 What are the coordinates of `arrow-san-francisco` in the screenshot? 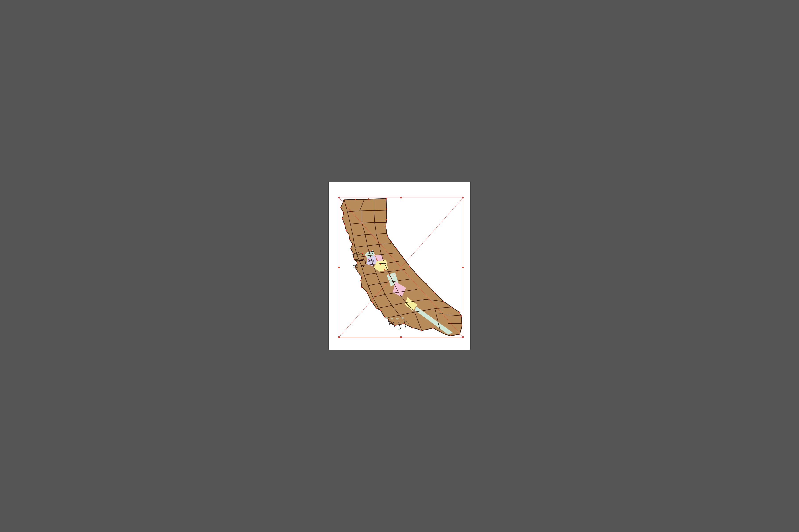 It's located at (361, 254).